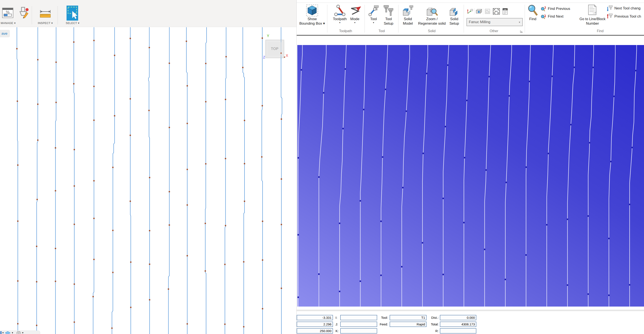 The image size is (644, 334). I want to click on solid-block-button, so click(479, 11).